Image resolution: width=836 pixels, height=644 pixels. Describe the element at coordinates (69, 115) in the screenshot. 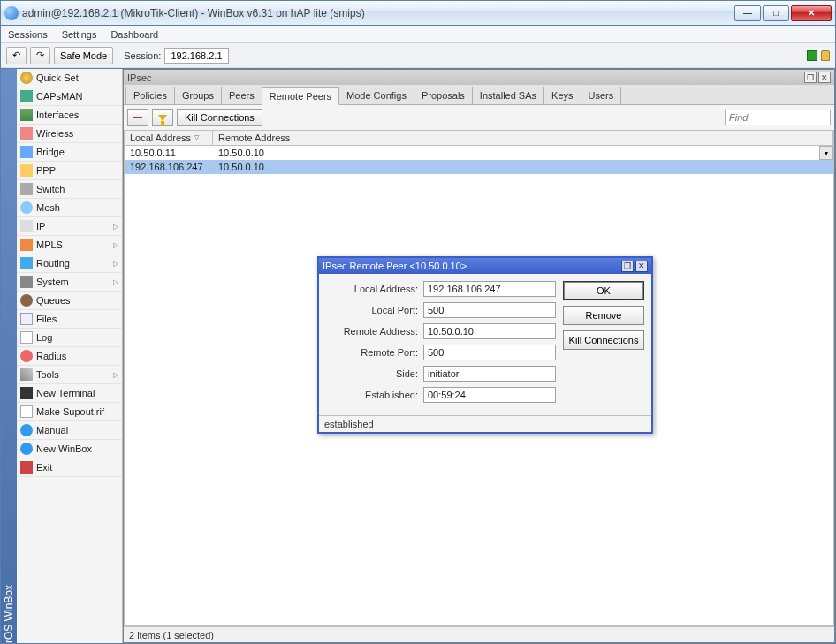

I see `sidebar-item-interfaces: Interfaces` at that location.